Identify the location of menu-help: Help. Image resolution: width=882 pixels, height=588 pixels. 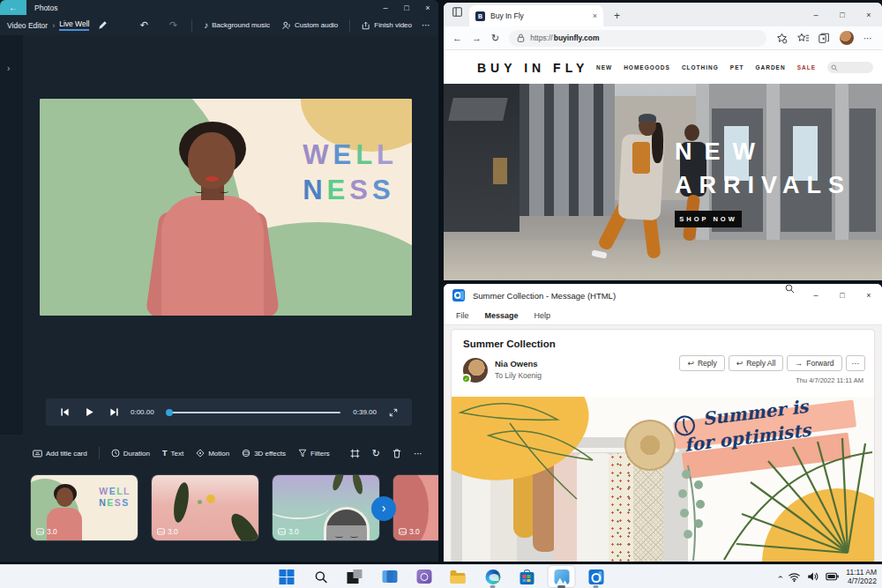
(543, 316).